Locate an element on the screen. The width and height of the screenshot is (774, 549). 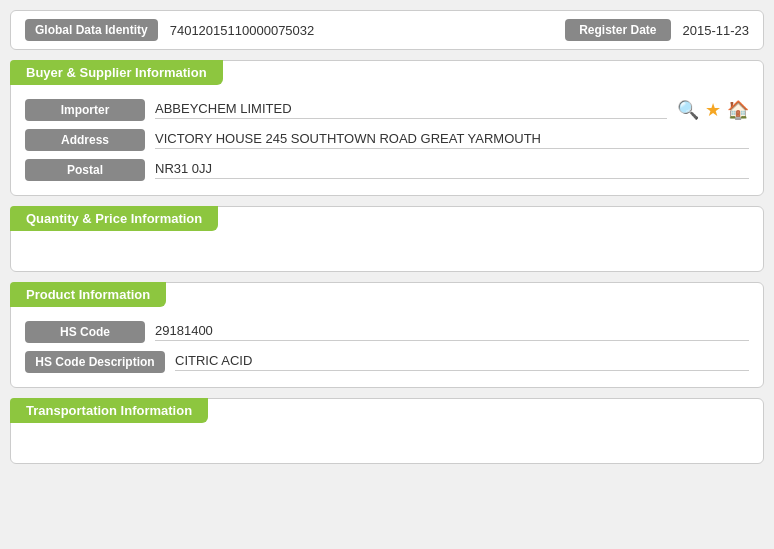
quantity-price-header: Quantity & Price Information is located at coordinates (114, 218).